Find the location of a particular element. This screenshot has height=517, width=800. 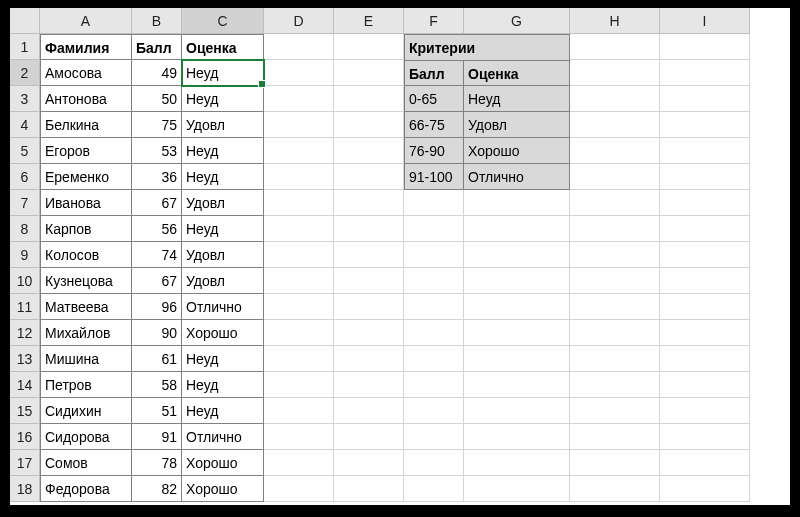

cell-F13 is located at coordinates (434, 359).